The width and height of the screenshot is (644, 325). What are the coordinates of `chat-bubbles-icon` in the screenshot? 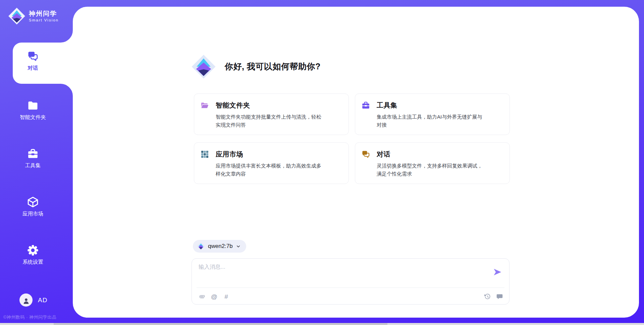 It's located at (366, 154).